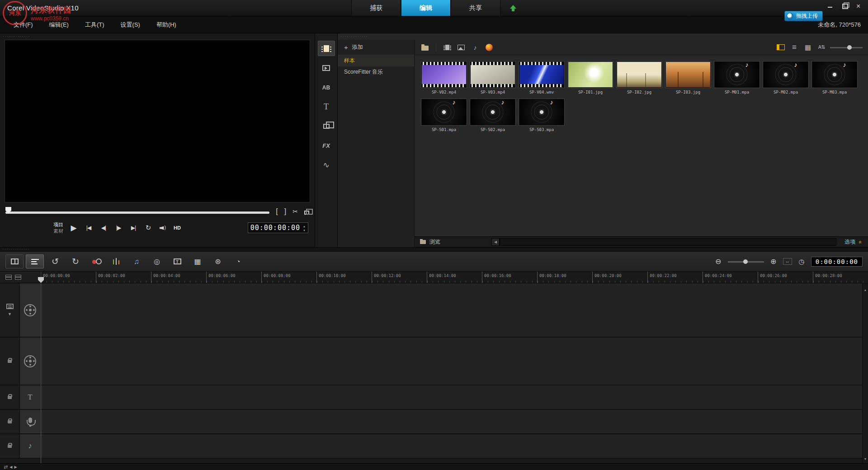 The width and height of the screenshot is (868, 470). I want to click on filter-video-button, so click(447, 47).